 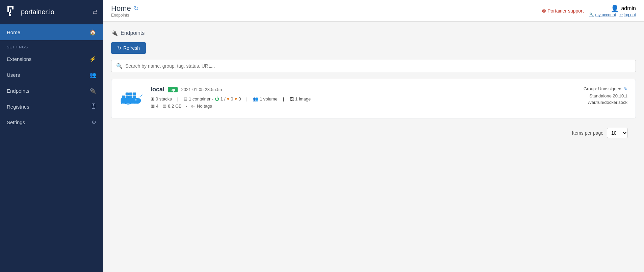 What do you see at coordinates (51, 46) in the screenshot?
I see `settings-section-label: SETTINGS` at bounding box center [51, 46].